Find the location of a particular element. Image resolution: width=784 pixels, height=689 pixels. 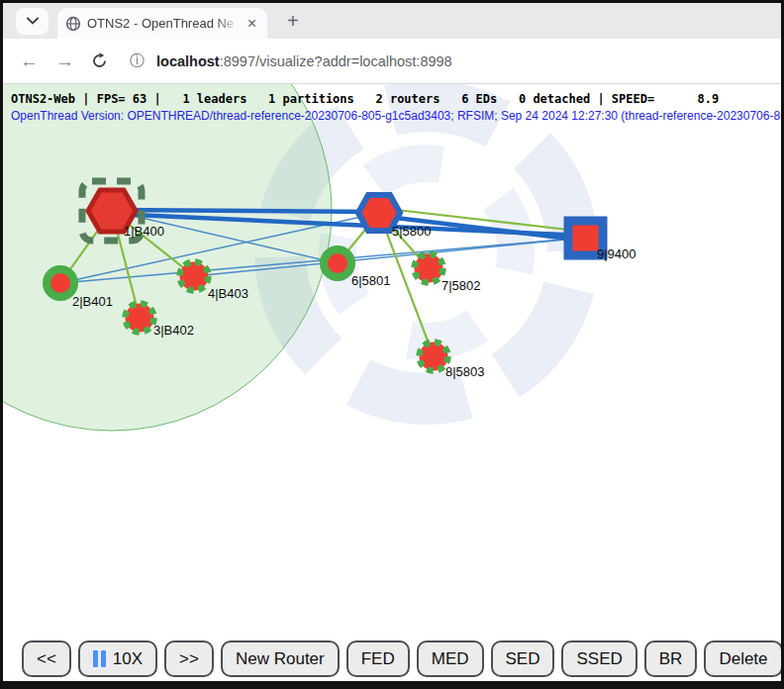

globe-icon is located at coordinates (73, 24).